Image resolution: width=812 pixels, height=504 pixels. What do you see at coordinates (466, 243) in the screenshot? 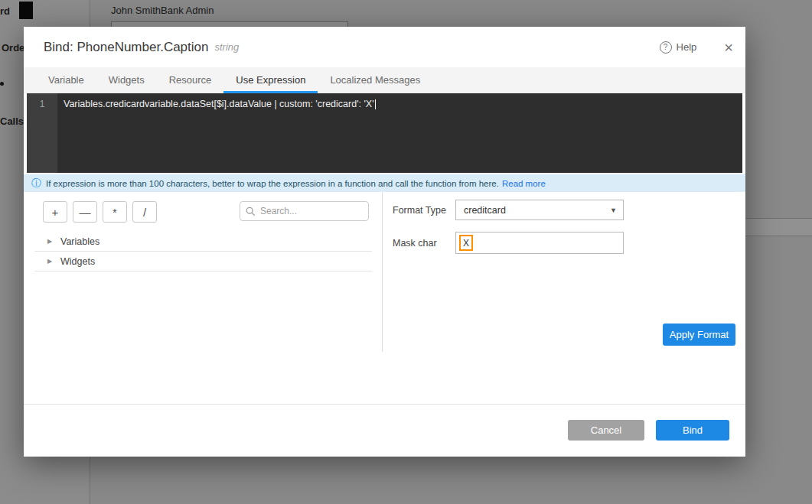
I see `mask-char-selected-value: X` at bounding box center [466, 243].